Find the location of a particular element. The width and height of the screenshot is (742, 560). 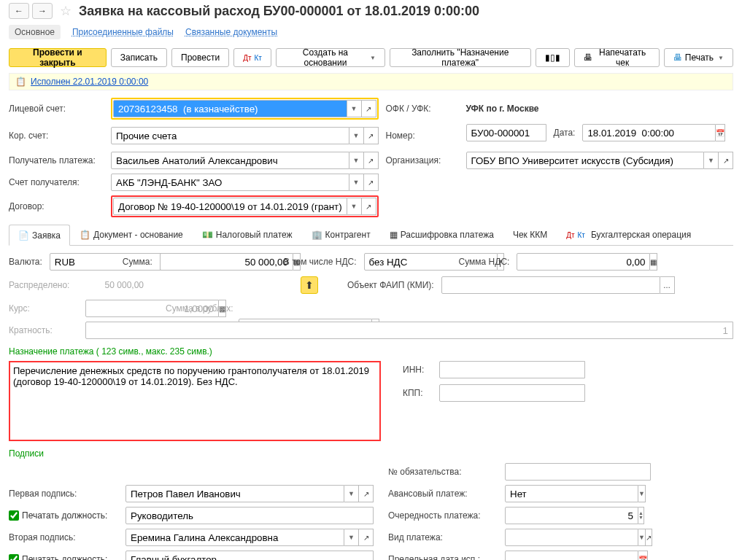

print-check-button: 🖶Напечатать чек is located at coordinates (617, 58).